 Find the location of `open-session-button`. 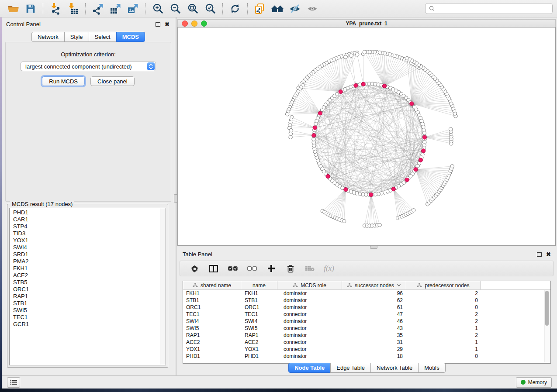

open-session-button is located at coordinates (13, 9).